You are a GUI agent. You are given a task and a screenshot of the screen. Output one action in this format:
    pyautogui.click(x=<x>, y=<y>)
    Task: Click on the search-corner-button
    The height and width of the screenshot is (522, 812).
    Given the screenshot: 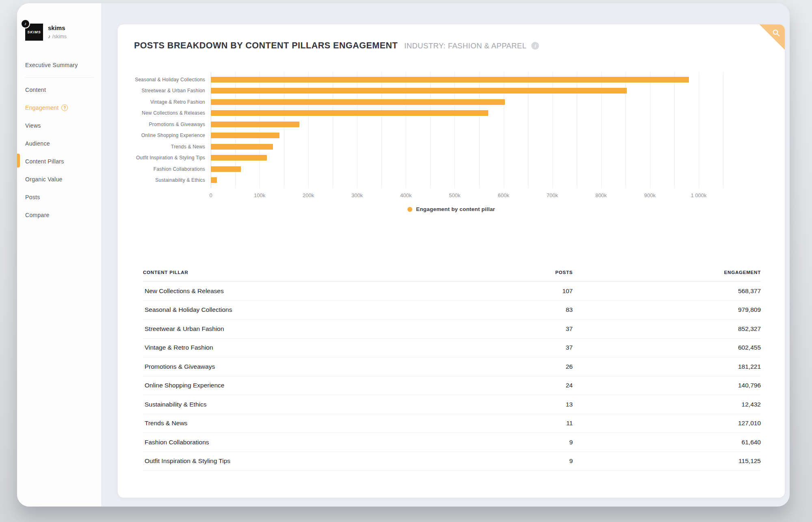 What is the action you would take?
    pyautogui.click(x=772, y=37)
    